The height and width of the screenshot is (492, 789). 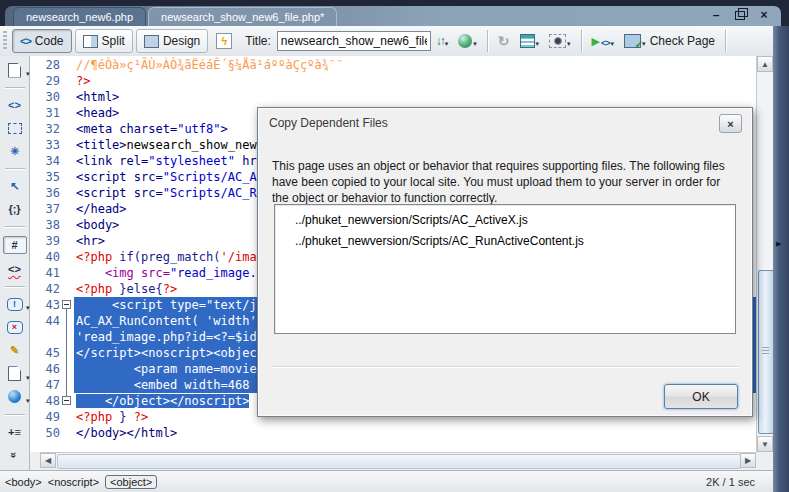 I want to click on line-number: 46, so click(x=45, y=369).